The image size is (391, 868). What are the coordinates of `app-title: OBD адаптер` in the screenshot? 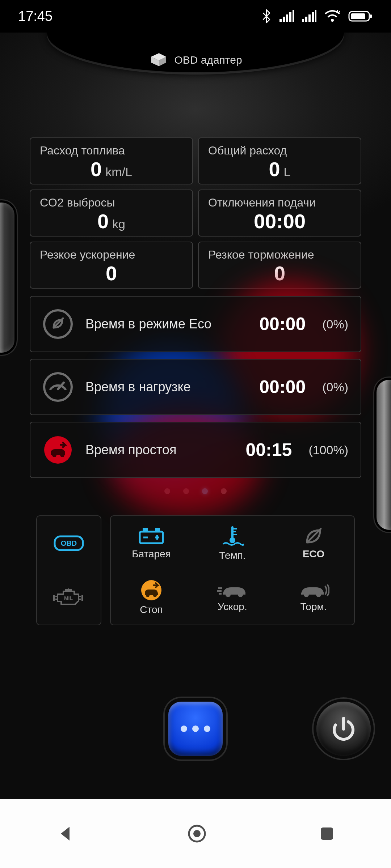 It's located at (208, 60).